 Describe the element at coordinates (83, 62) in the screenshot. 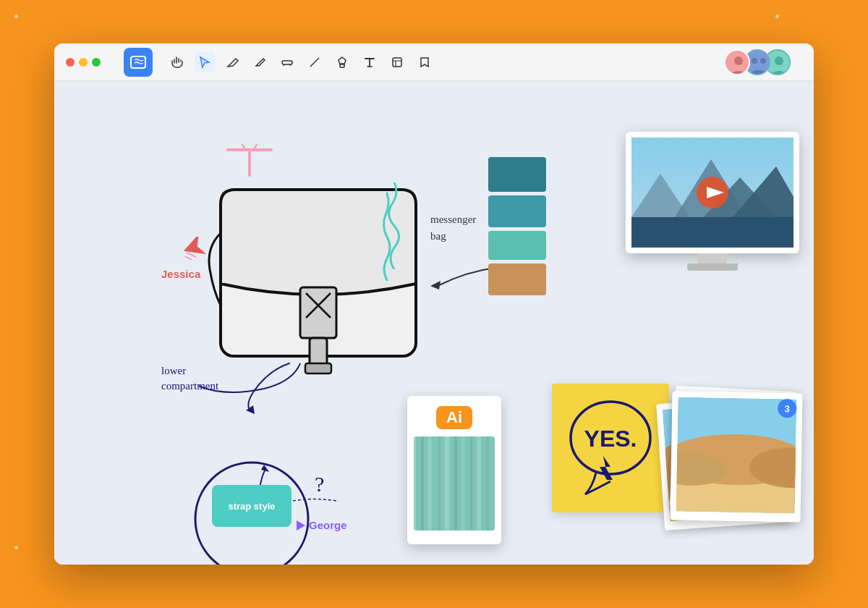

I see `traffic-lights` at that location.